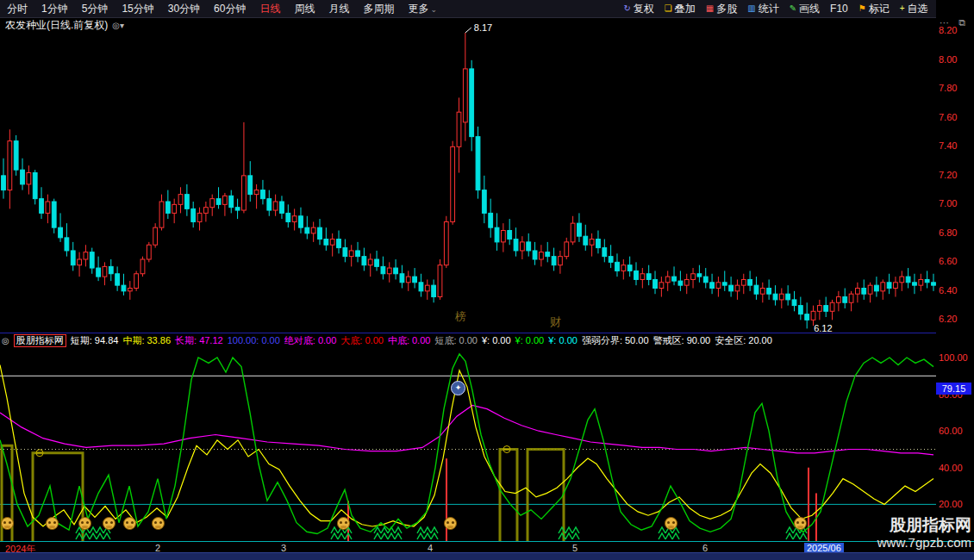  What do you see at coordinates (339, 9) in the screenshot?
I see `period-tab-月线: 月线` at bounding box center [339, 9].